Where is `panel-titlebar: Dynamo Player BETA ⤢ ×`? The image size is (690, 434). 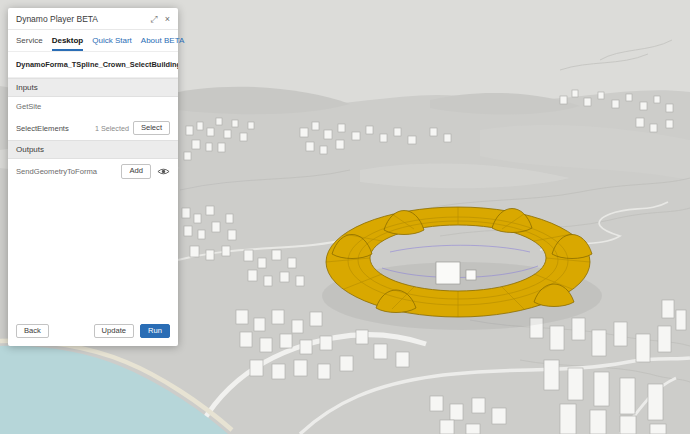 panel-titlebar: Dynamo Player BETA ⤢ × is located at coordinates (93, 19).